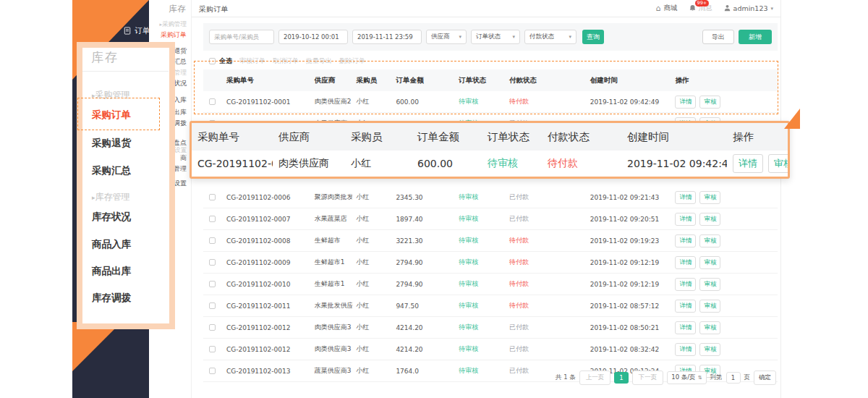 Image resolution: width=868 pixels, height=398 pixels. I want to click on secondary-menu-item: 商, so click(184, 158).